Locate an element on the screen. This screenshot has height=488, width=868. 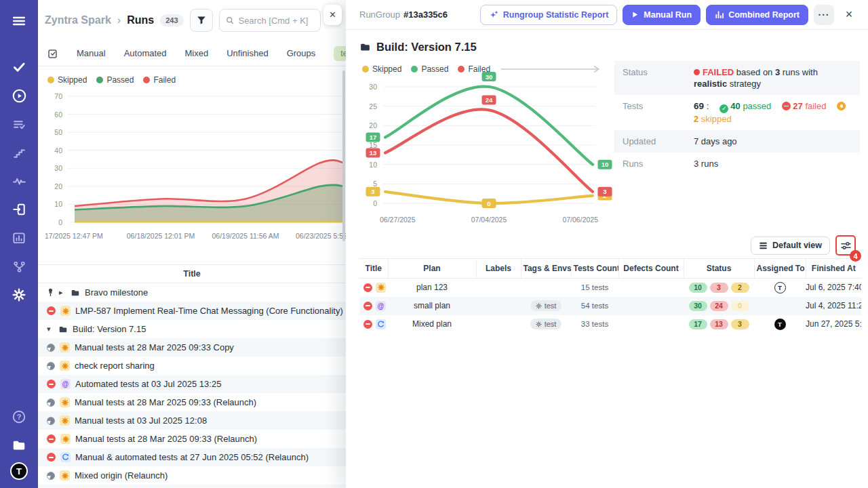
pulse-icon is located at coordinates (19, 181).